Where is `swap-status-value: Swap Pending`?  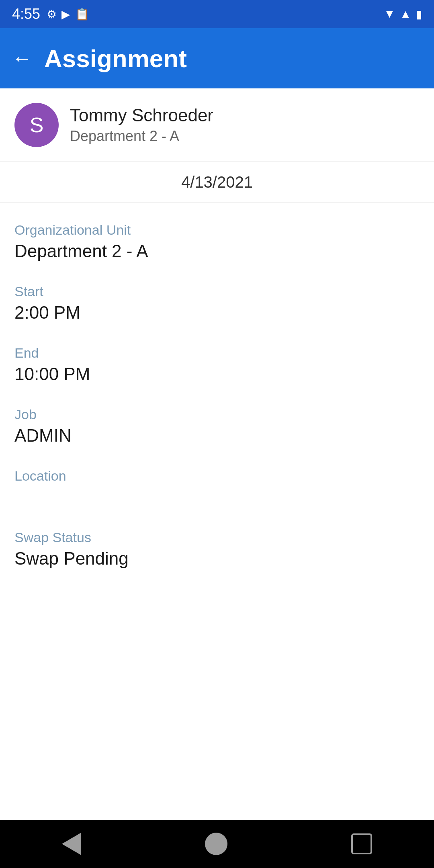 swap-status-value: Swap Pending is located at coordinates (217, 559).